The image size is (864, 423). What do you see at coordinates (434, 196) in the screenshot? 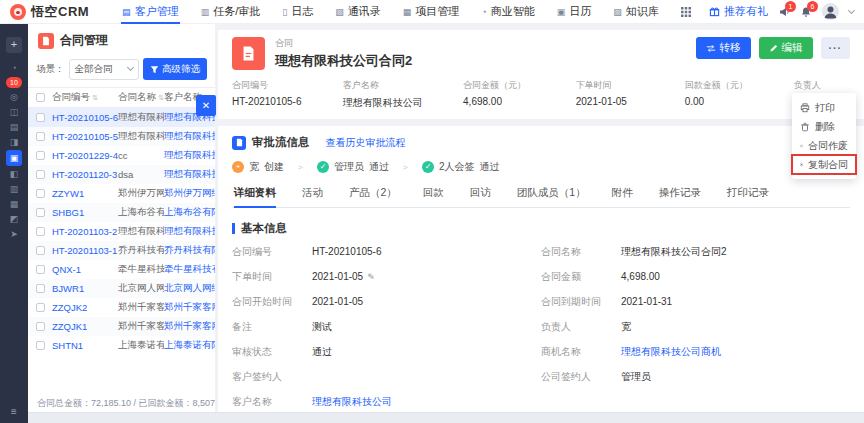
I see `tab-receivables: 回款` at bounding box center [434, 196].